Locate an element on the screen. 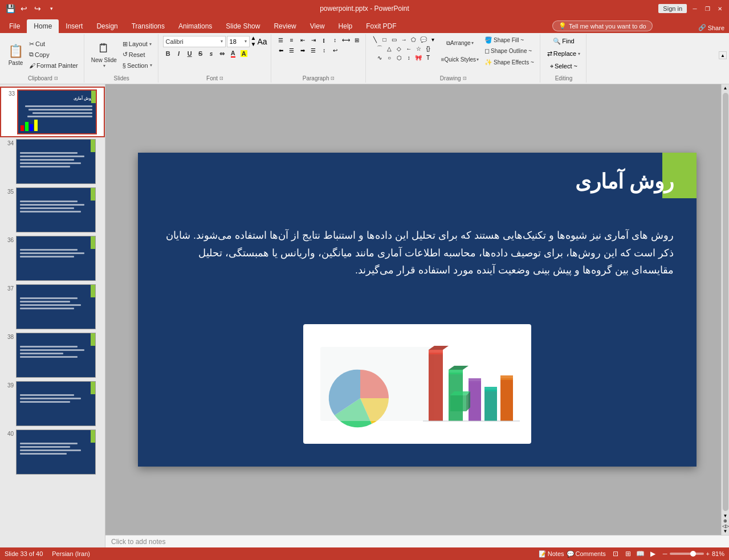  rtl-button: ↩ is located at coordinates (335, 50).